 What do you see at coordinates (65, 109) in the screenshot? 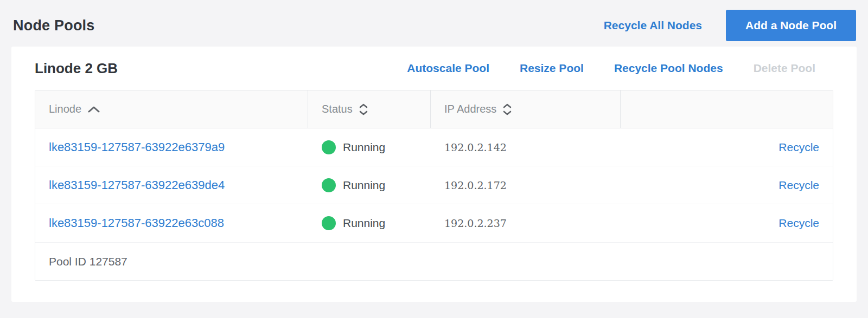
I see `column-header-linode-label: Linode` at bounding box center [65, 109].